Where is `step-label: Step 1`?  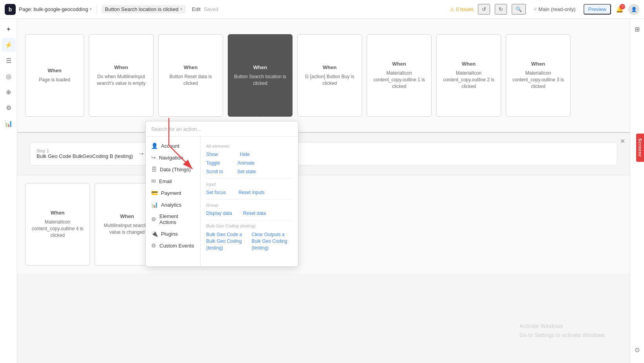 step-label: Step 1 is located at coordinates (85, 151).